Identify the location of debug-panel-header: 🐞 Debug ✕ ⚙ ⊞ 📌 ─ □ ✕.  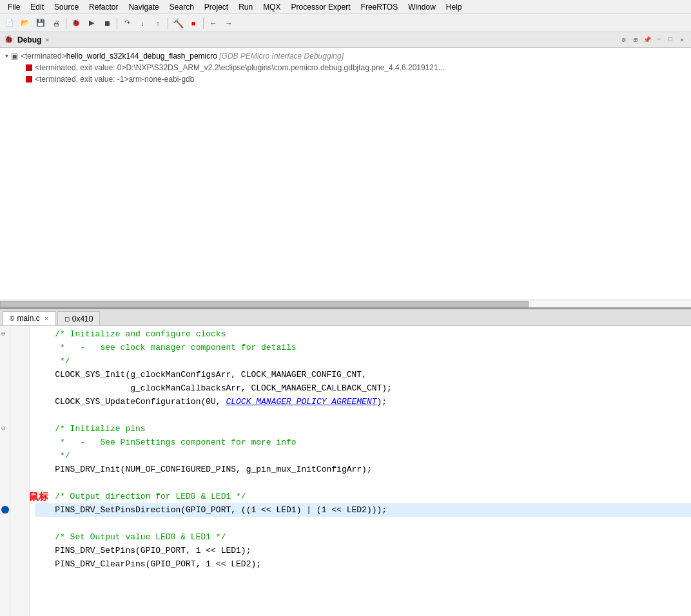
(346, 40).